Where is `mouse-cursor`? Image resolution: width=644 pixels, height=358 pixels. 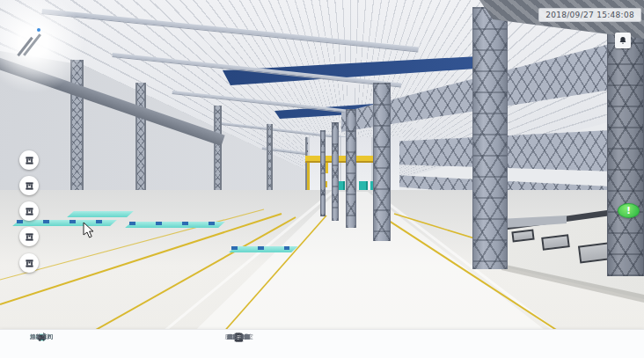 mouse-cursor is located at coordinates (88, 230).